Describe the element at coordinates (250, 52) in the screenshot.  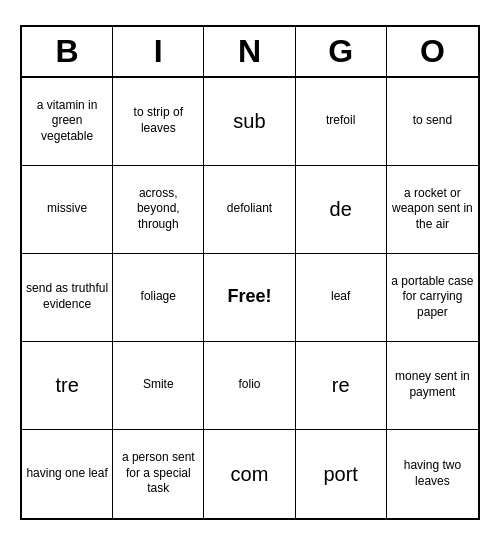
I see `header-letter: N` at that location.